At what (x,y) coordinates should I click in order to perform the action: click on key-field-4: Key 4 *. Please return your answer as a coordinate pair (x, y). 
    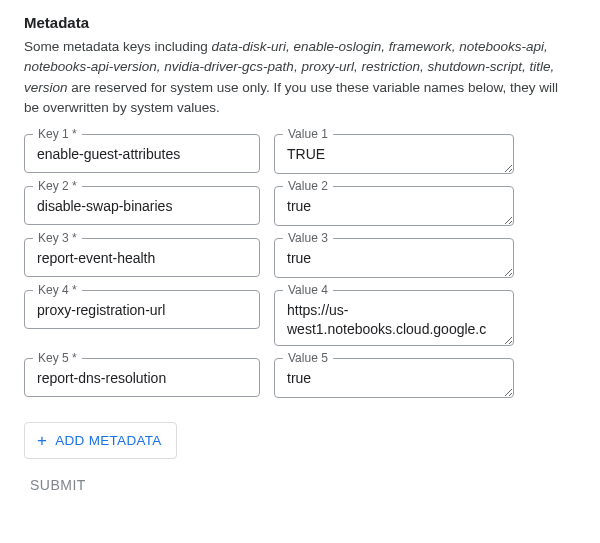
    Looking at the image, I should click on (142, 310).